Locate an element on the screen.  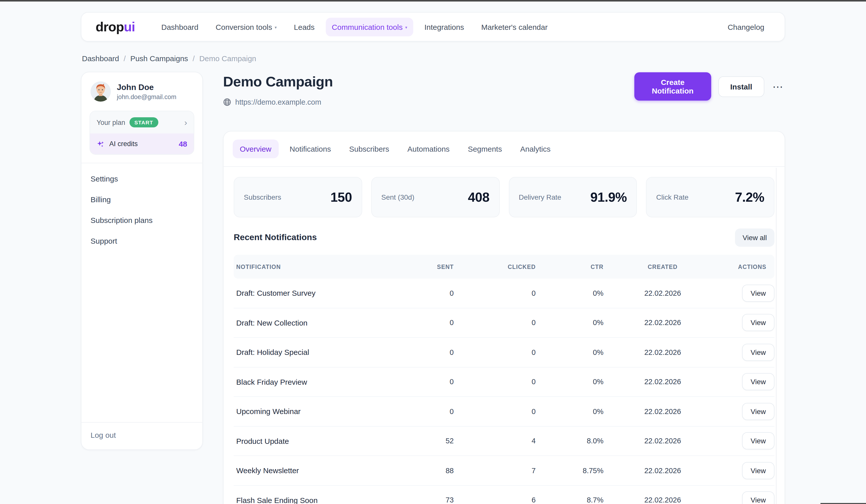
table-row: Draft: Holiday Special 0 0 0% 22.02.2026… is located at coordinates (504, 353).